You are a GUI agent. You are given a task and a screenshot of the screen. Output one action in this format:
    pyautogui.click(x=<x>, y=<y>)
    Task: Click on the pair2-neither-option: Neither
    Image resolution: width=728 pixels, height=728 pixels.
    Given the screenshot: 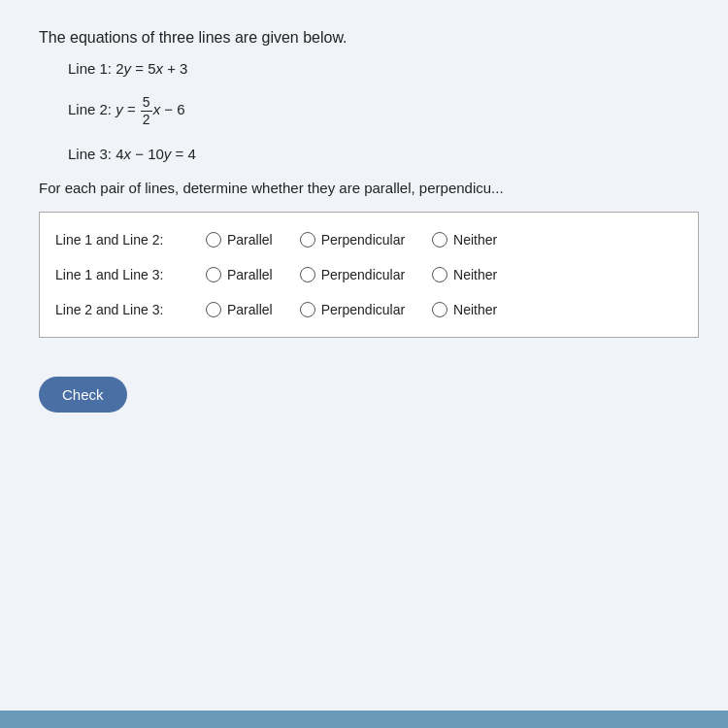 What is the action you would take?
    pyautogui.click(x=464, y=275)
    